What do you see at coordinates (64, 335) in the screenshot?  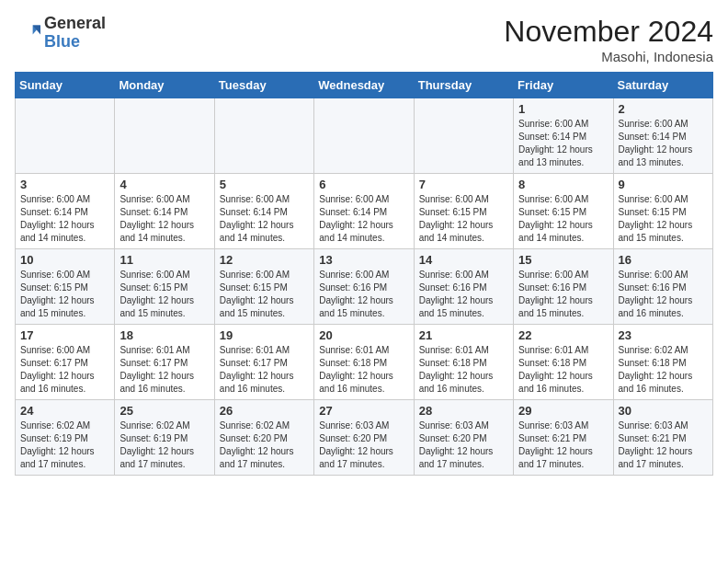 I see `day-number: 17` at bounding box center [64, 335].